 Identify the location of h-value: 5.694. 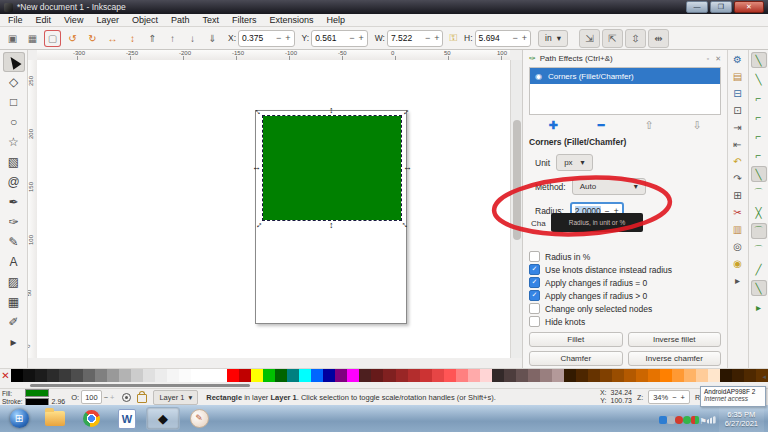
(494, 38).